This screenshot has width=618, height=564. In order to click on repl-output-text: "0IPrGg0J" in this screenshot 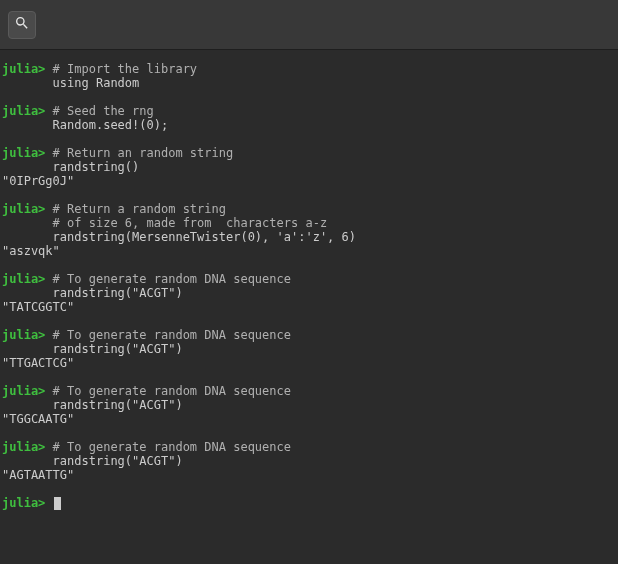, I will do `click(38, 181)`.